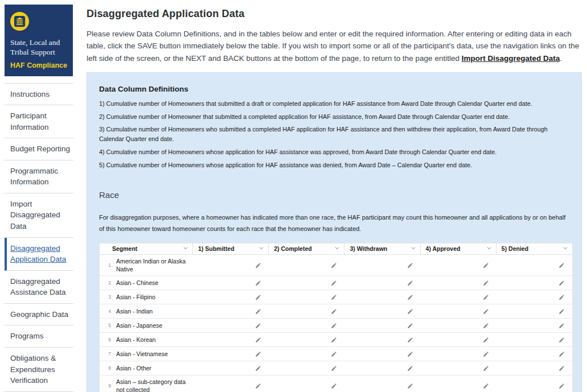 The height and width of the screenshot is (392, 587). Describe the element at coordinates (146, 249) in the screenshot. I see `column-header-segment: Segment` at that location.